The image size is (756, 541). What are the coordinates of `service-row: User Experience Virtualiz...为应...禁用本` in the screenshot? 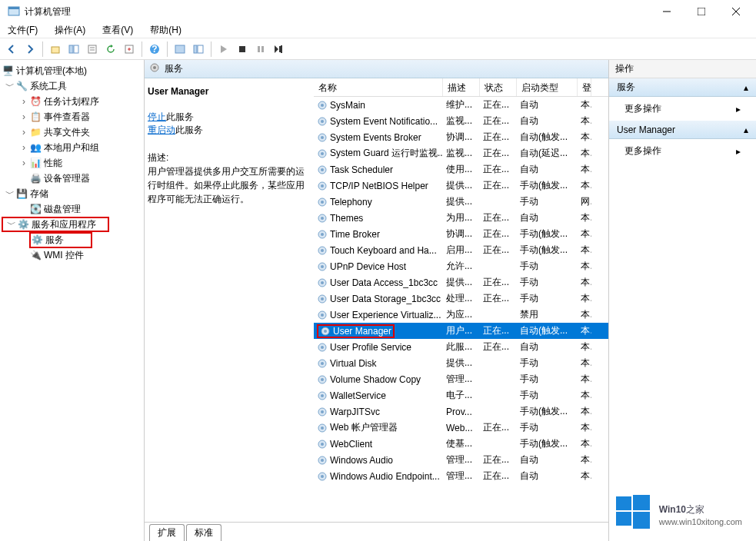 It's located at (461, 315).